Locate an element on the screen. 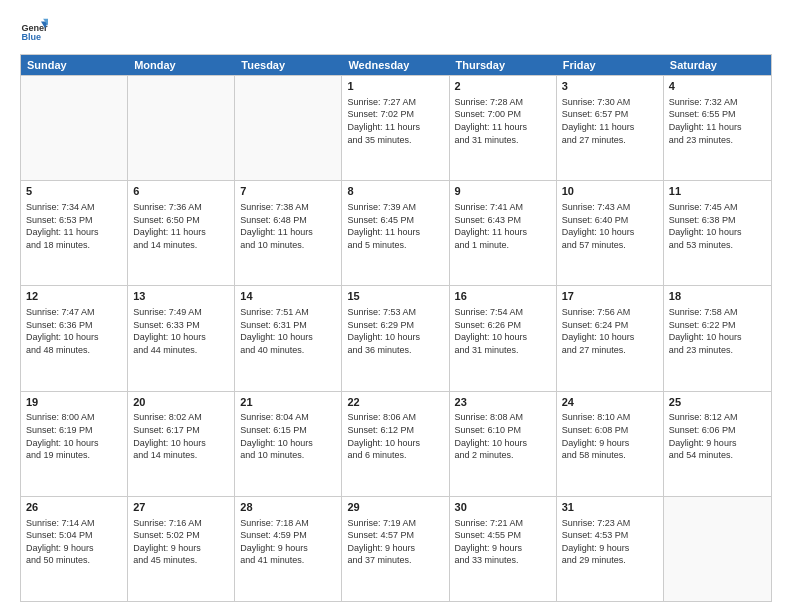  cell-info: Sunrise: 8:06 AM Sunset: 6:12 PM Dayligh… is located at coordinates (395, 436).